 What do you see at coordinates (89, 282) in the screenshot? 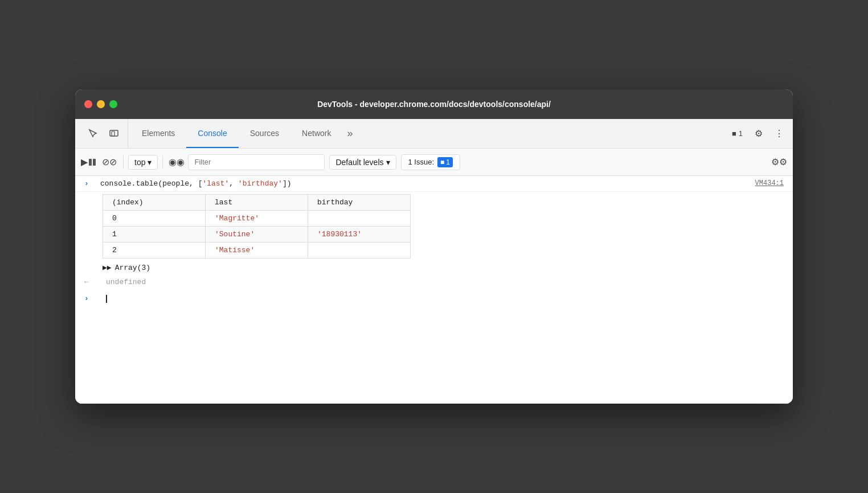
I see `return-arrow-icon: ←` at bounding box center [89, 282].